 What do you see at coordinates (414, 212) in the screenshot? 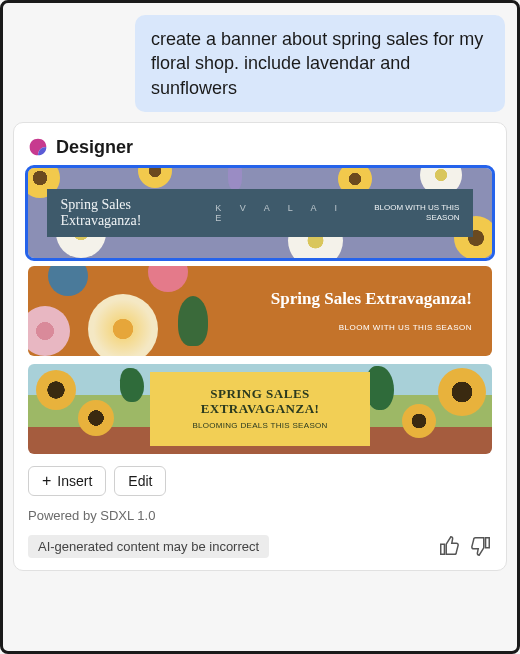
I see `banner-1-subtitle: BLOOM WITH US THIS SEASON` at bounding box center [414, 212].